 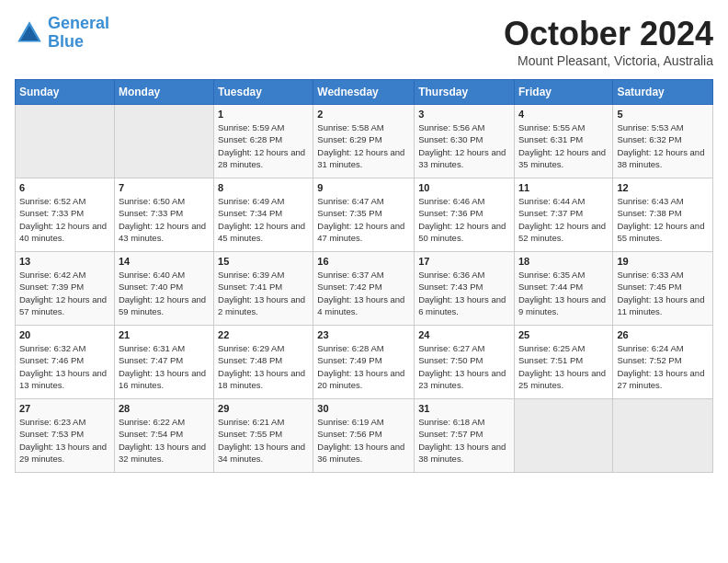 What do you see at coordinates (464, 188) in the screenshot?
I see `day-number: 10` at bounding box center [464, 188].